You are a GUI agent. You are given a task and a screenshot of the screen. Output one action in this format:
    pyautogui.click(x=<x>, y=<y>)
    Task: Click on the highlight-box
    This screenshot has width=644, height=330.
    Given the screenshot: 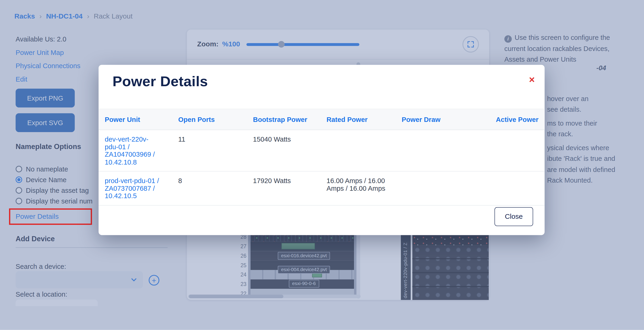 What is the action you would take?
    pyautogui.click(x=50, y=217)
    